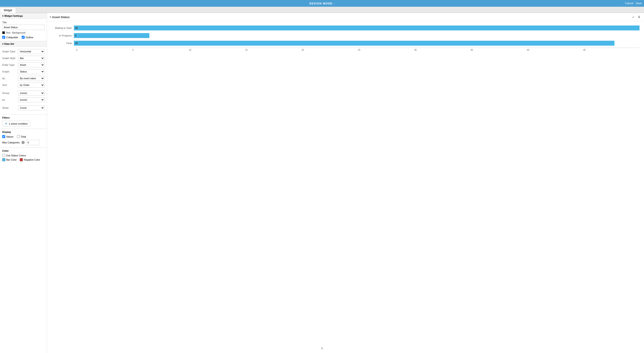 The width and height of the screenshot is (644, 353). What do you see at coordinates (10, 71) in the screenshot?
I see `graph-label: Graph:` at bounding box center [10, 71].